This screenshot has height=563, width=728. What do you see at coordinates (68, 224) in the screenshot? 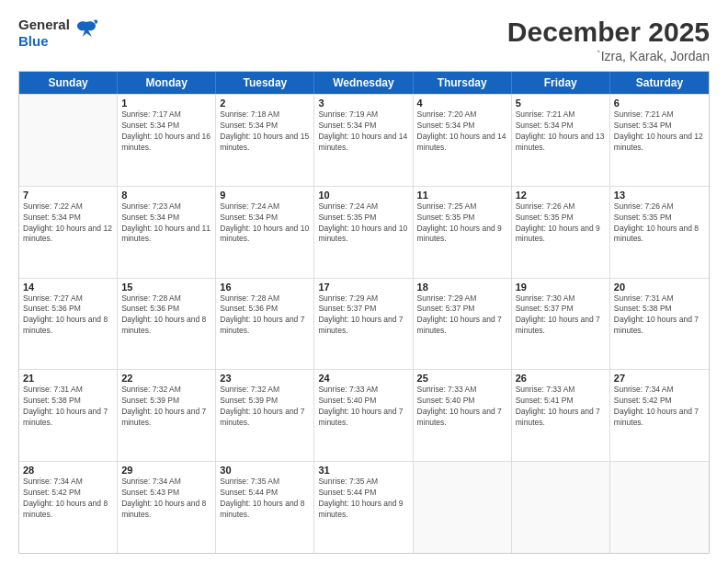
I see `cell-info: Sunrise: 7:22 AM Sunset: 5:34 PM Dayligh…` at bounding box center [68, 224].